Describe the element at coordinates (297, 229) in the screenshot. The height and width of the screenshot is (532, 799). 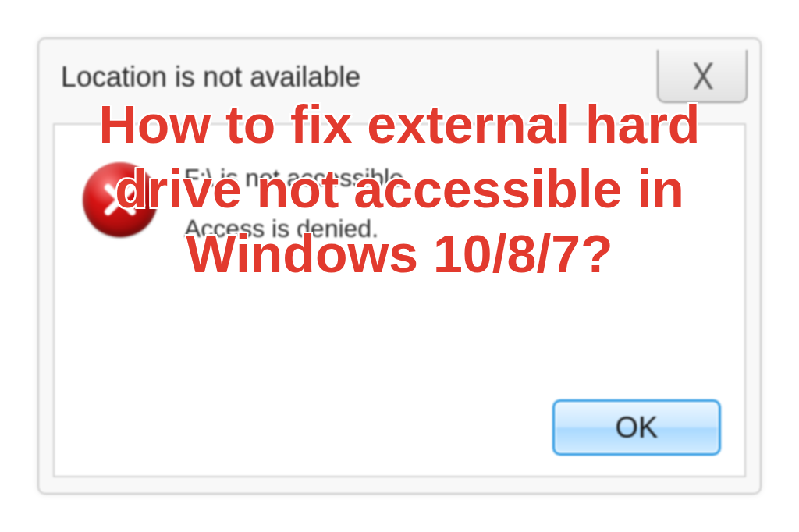
I see `message-line-2: Access is denied.` at that location.